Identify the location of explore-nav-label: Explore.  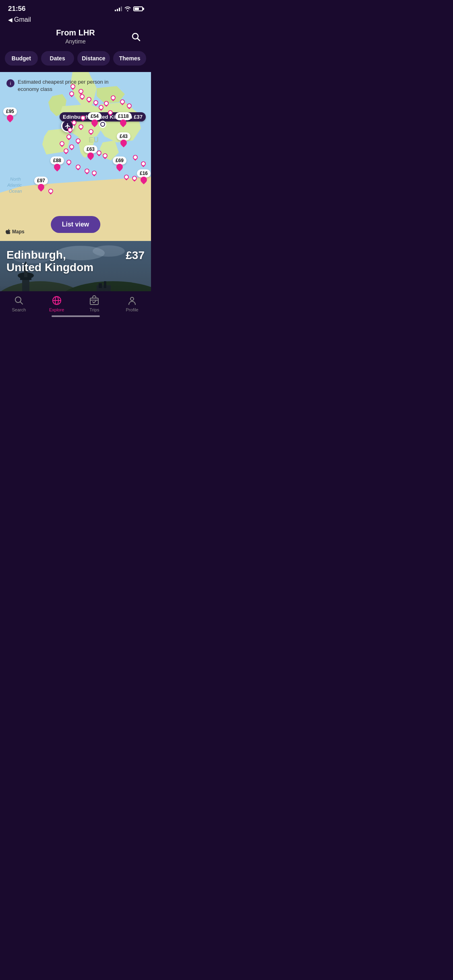
(56, 310).